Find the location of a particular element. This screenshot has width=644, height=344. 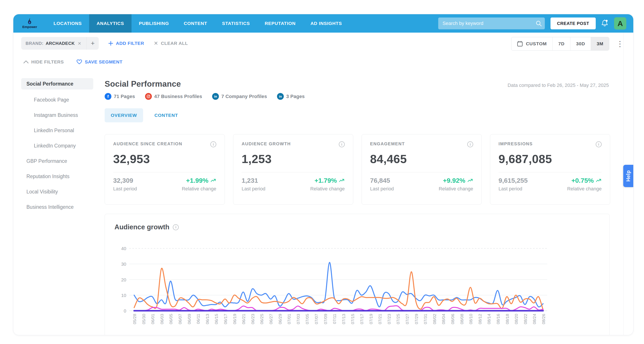

svg-text: 10 is located at coordinates (124, 295).